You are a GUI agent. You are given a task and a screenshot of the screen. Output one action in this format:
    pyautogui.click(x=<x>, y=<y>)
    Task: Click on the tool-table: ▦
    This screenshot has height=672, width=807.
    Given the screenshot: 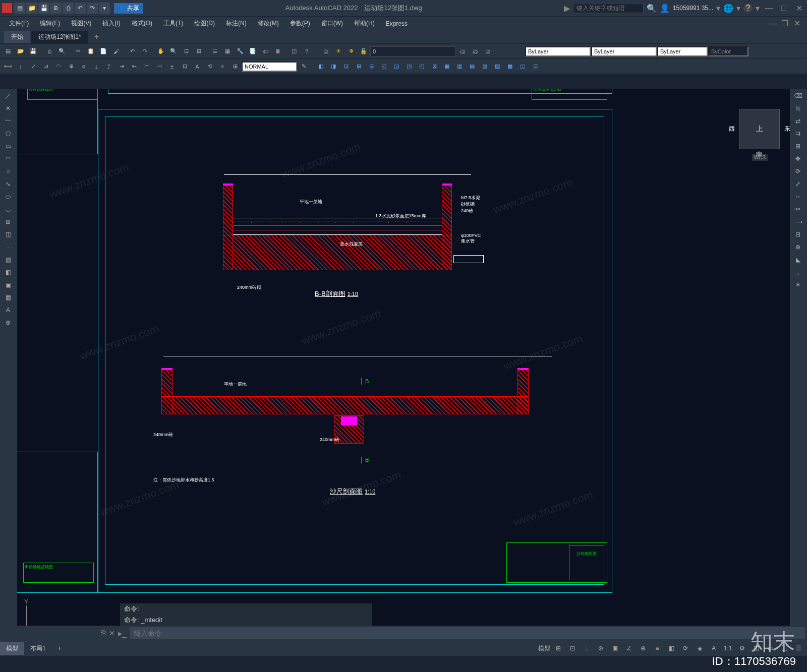 What is the action you would take?
    pyautogui.click(x=8, y=297)
    